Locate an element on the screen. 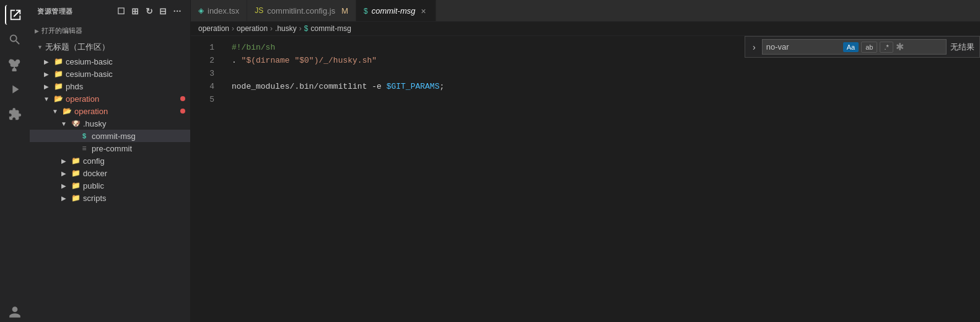  new-folder-icon: ⊞ is located at coordinates (135, 11).